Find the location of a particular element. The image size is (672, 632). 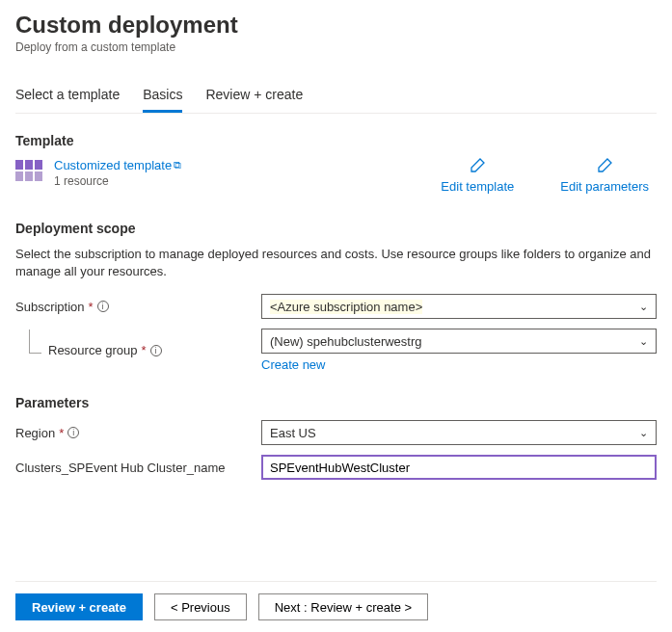

subscription-label: Subscription is located at coordinates (50, 306).